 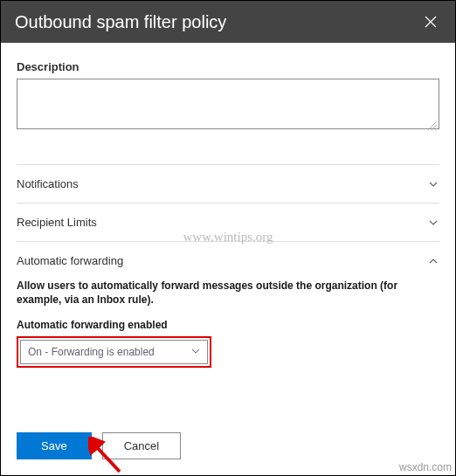 What do you see at coordinates (121, 23) in the screenshot?
I see `panel-title: Outbound spam filter policy` at bounding box center [121, 23].